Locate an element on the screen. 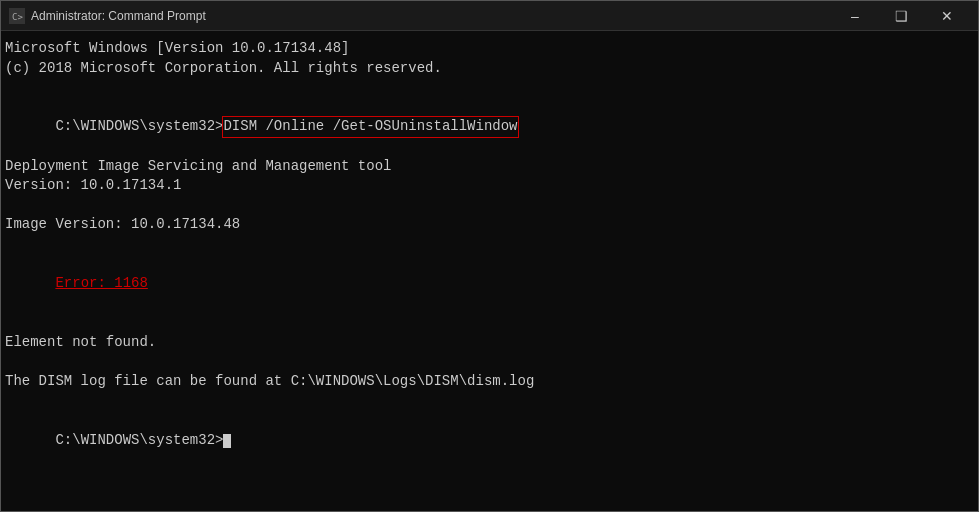 This screenshot has width=979, height=512. svg-text: C> is located at coordinates (18, 17).